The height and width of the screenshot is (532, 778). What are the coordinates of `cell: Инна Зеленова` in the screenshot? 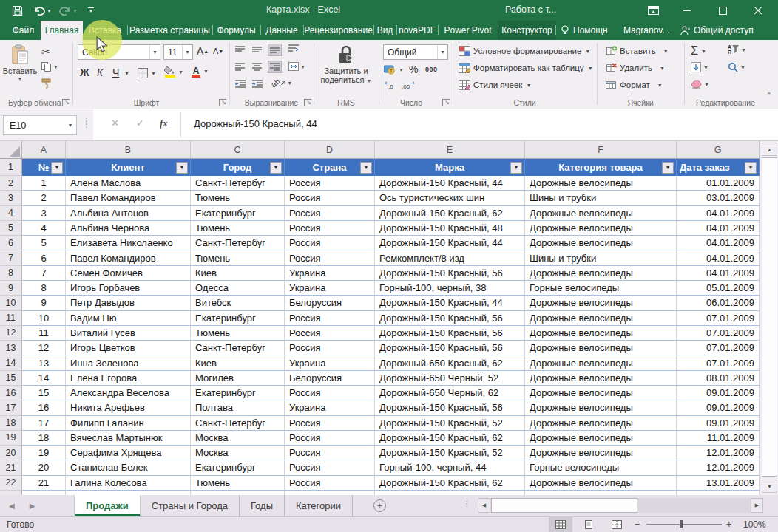 It's located at (129, 363).